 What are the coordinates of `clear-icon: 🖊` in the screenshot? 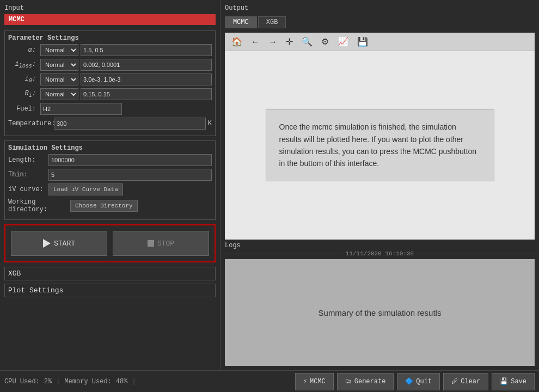 It's located at (455, 381).